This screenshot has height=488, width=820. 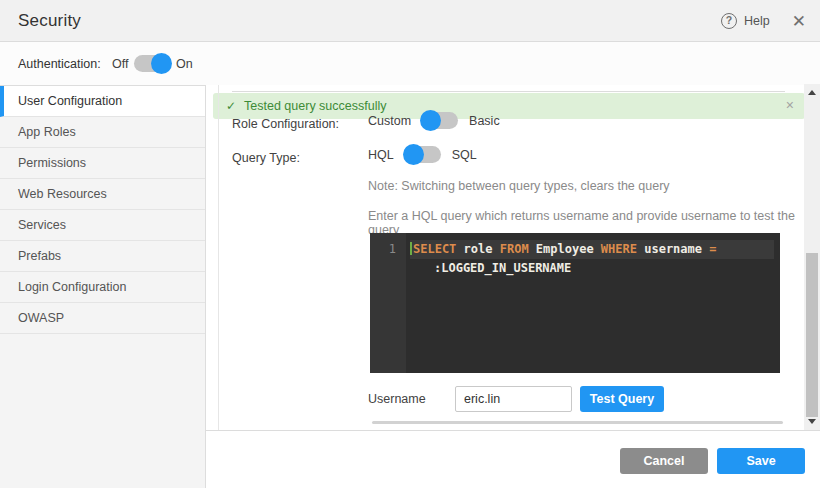 I want to click on success-banner: ✓ Tested query successfully ×, so click(x=509, y=106).